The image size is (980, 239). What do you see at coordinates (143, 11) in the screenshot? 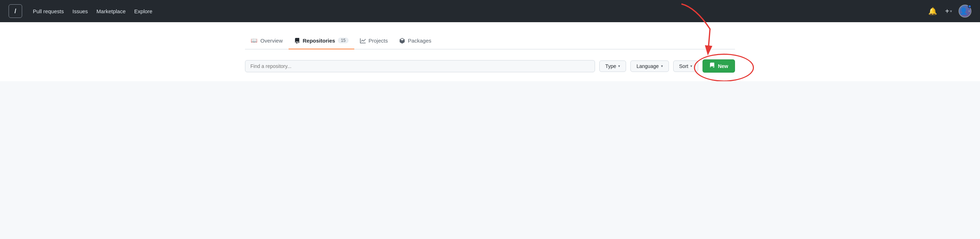
I see `nav-explore: Explore` at bounding box center [143, 11].